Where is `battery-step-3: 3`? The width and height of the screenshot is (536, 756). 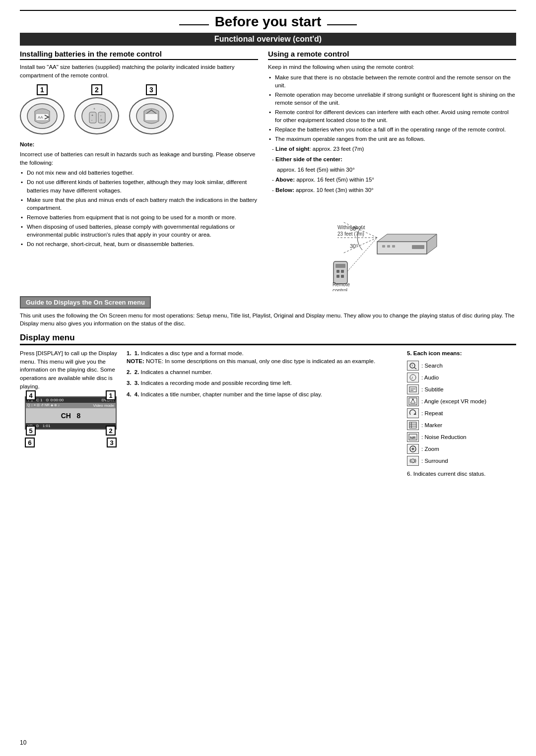
battery-step-3: 3 is located at coordinates (151, 109).